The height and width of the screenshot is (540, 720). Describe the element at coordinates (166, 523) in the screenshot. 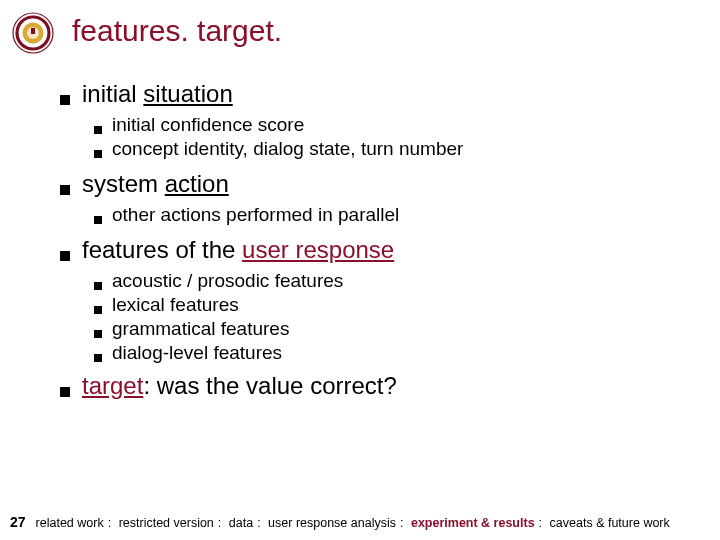

I see `breadcrumb-item: restricted version` at that location.